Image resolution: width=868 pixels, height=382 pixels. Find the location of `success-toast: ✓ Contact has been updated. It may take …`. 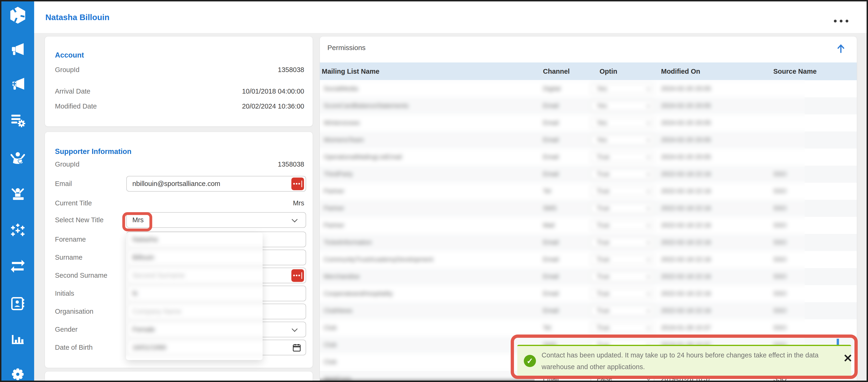

success-toast: ✓ Contact has been updated. It may take … is located at coordinates (684, 361).